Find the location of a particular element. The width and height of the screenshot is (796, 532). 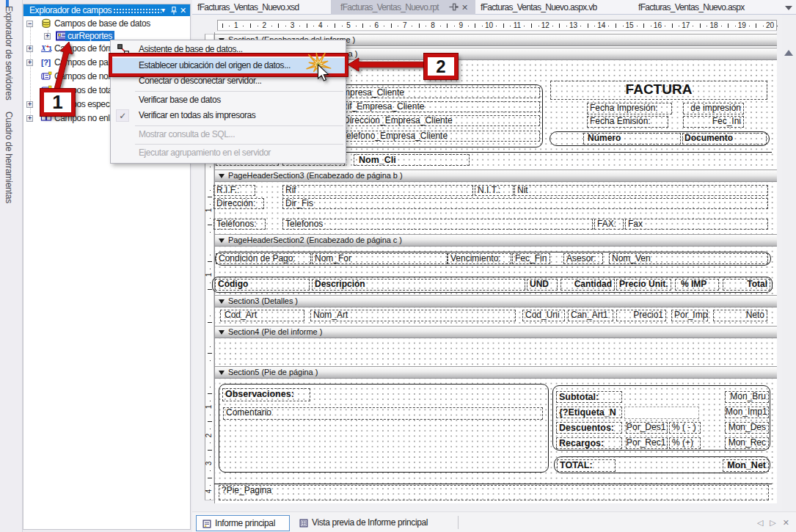

section-header-7: Section5 (Pie de página ) is located at coordinates (496, 373).